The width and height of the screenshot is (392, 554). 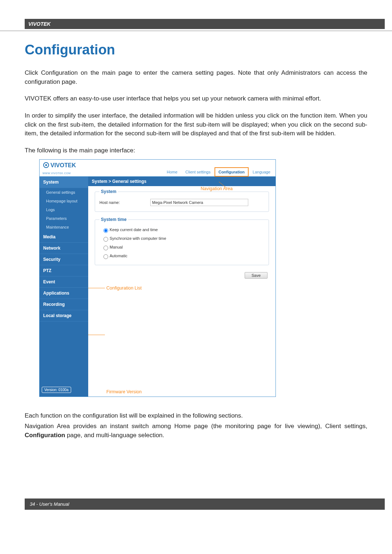 What do you see at coordinates (64, 192) in the screenshot?
I see `sidebar-item-general-settings: General settings` at bounding box center [64, 192].